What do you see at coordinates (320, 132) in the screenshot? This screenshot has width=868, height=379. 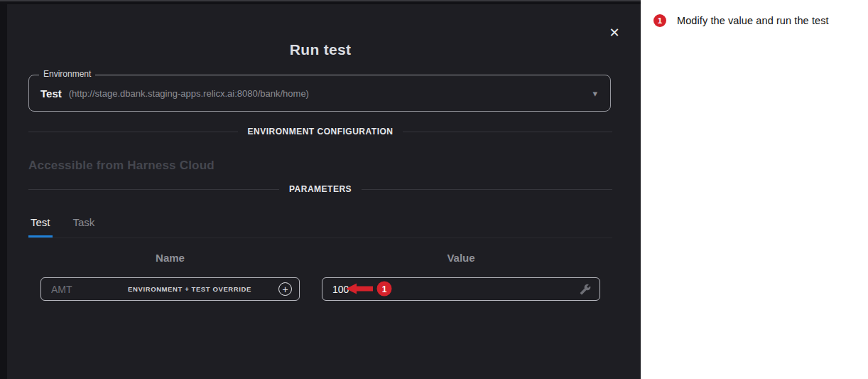 I see `environment-configuration-divider: ENVIRONMENT CONFIGURATION` at bounding box center [320, 132].